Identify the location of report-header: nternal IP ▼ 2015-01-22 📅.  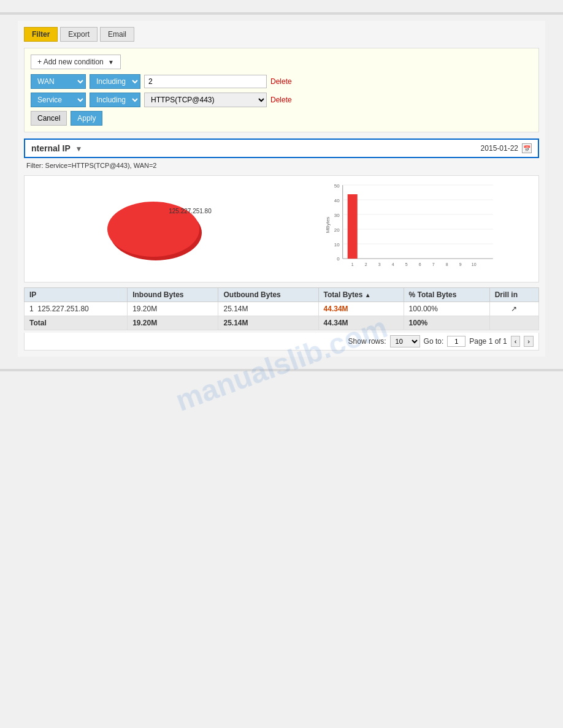
(282, 148).